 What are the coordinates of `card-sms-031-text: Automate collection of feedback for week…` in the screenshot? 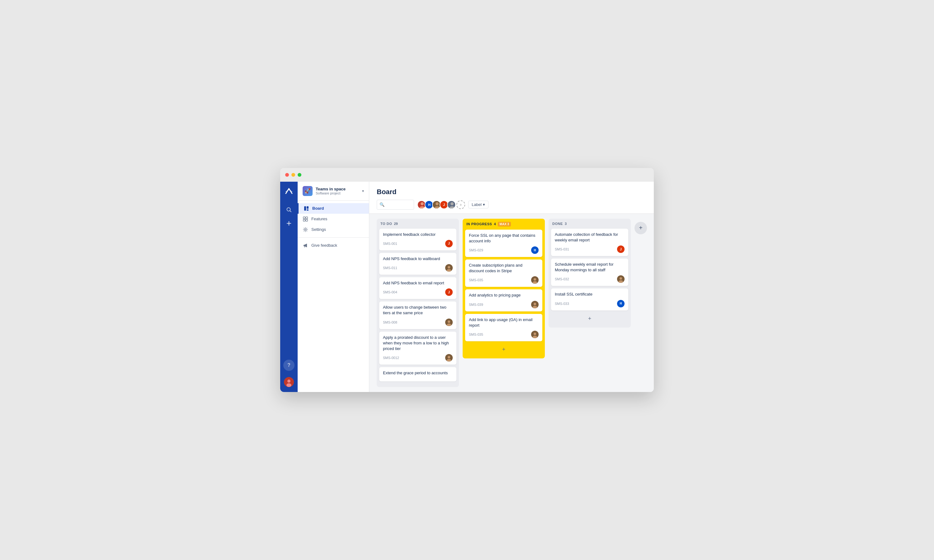 It's located at (590, 237).